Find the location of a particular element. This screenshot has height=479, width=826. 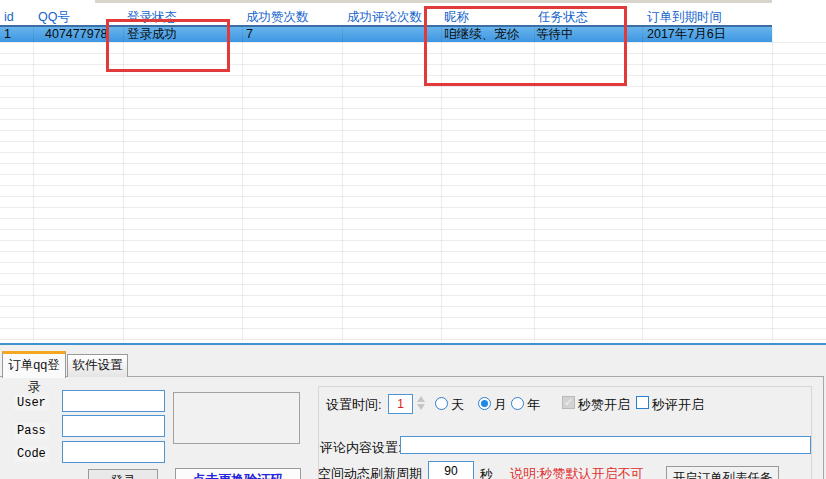

refresh-period-input is located at coordinates (451, 470).